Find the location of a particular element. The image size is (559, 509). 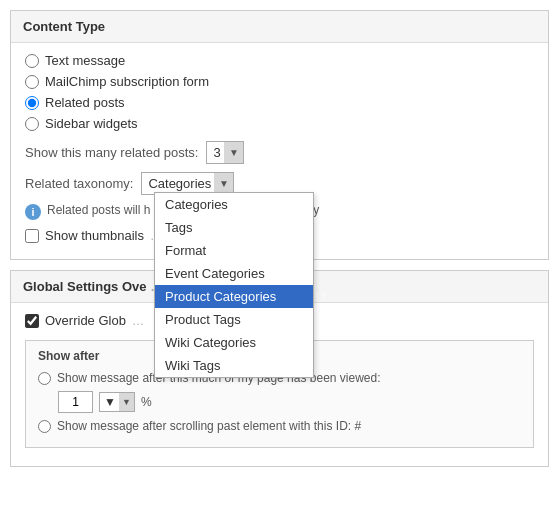

override-checkbox is located at coordinates (32, 321).